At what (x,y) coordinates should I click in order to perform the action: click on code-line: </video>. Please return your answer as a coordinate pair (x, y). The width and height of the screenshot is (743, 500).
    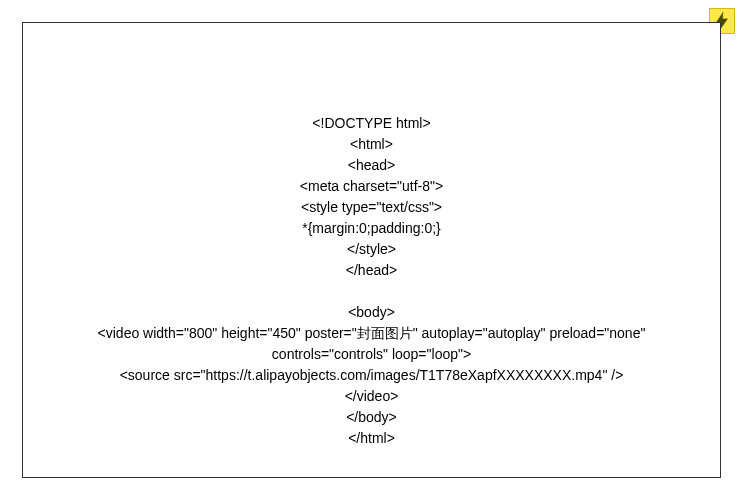
    Looking at the image, I should click on (372, 396).